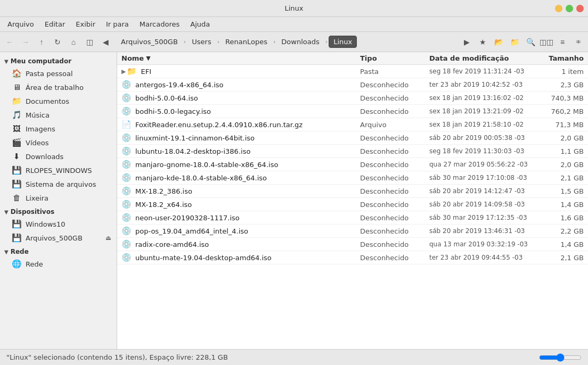 This screenshot has height=365, width=588. I want to click on breadcrumb-bar: Arquivos_500GB›Users›RenanLopes›Download…, so click(286, 42).